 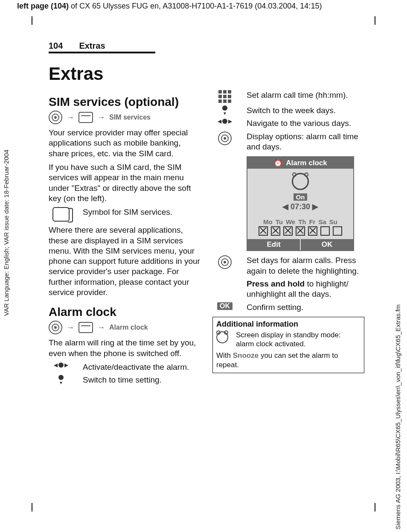 What do you see at coordinates (288, 289) in the screenshot?
I see `symbol-row: Press and hold to highlight/ unhighlight…` at bounding box center [288, 289].